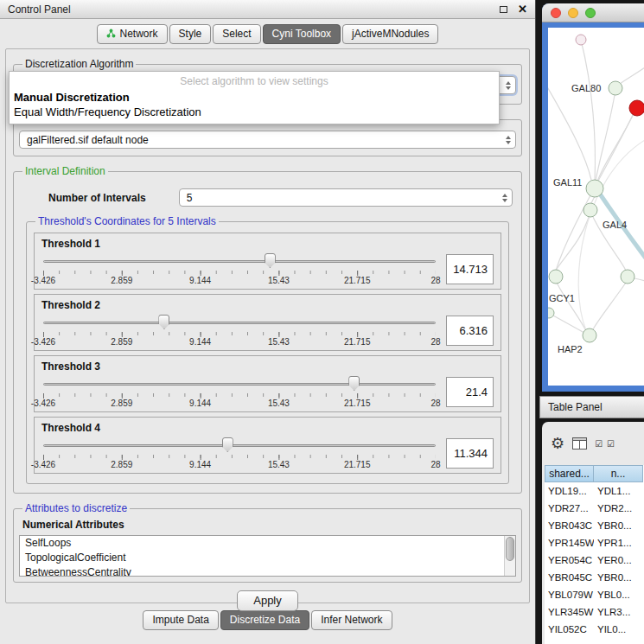 The width and height of the screenshot is (644, 644). Describe the element at coordinates (595, 560) in the screenshot. I see `table-row: YER054CYER0...` at that location.